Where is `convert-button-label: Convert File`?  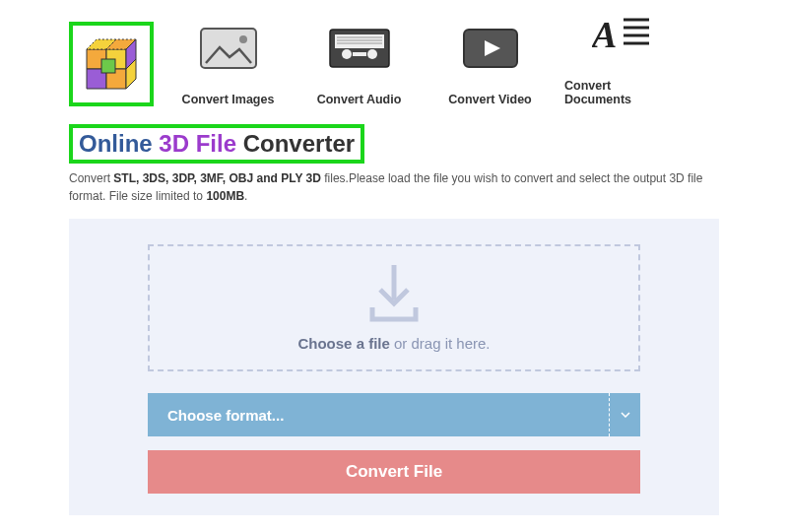 convert-button-label: Convert File is located at coordinates (394, 472).